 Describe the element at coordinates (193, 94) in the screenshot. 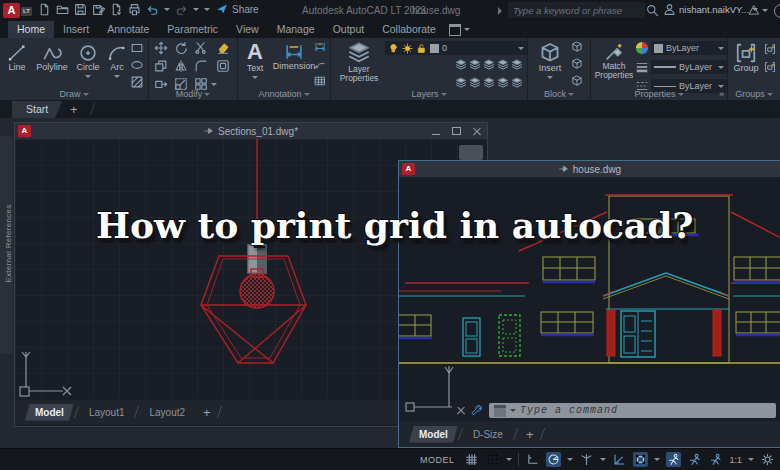

I see `modify-panel-label: Modify` at that location.